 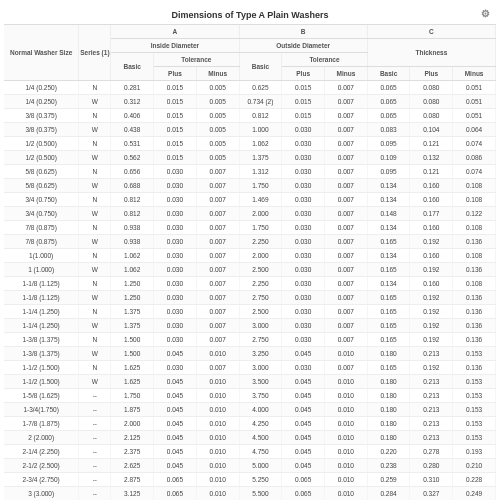 What do you see at coordinates (250, 242) in the screenshot?
I see `table-row: 7/8 (0.875)W0.9380.0300.0072.2500.0300.0…` at bounding box center [250, 242].